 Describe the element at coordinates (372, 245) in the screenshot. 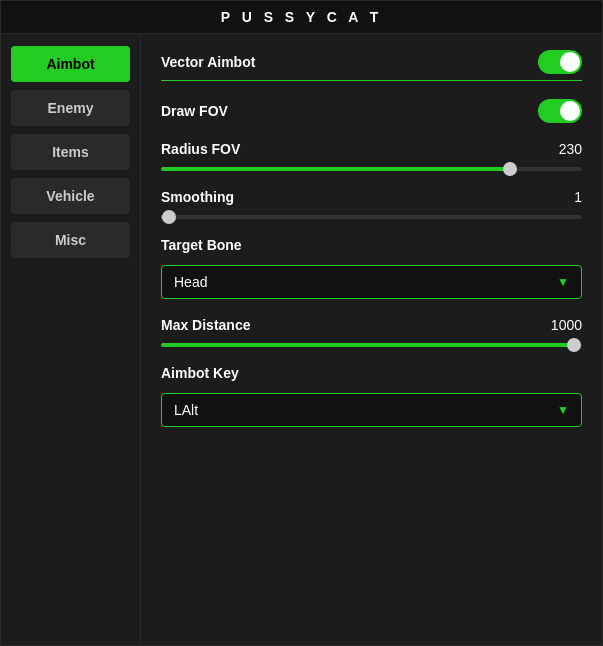

I see `target-bone-label: Target Bone` at that location.